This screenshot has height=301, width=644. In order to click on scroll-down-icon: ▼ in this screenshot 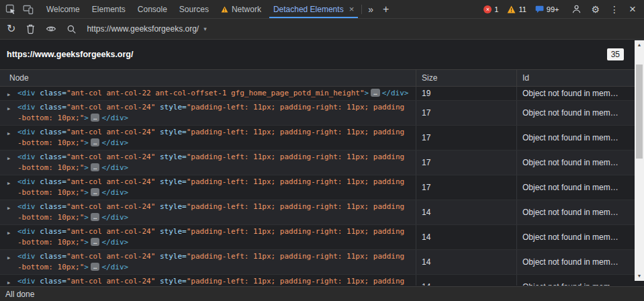, I will do `click(639, 276)`.